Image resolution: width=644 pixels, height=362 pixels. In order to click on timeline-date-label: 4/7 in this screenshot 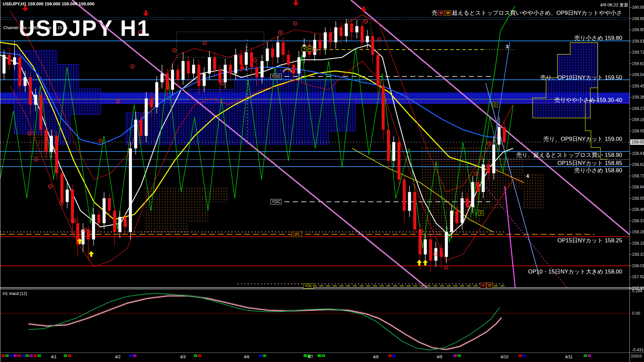, I will do `click(311, 357)`.